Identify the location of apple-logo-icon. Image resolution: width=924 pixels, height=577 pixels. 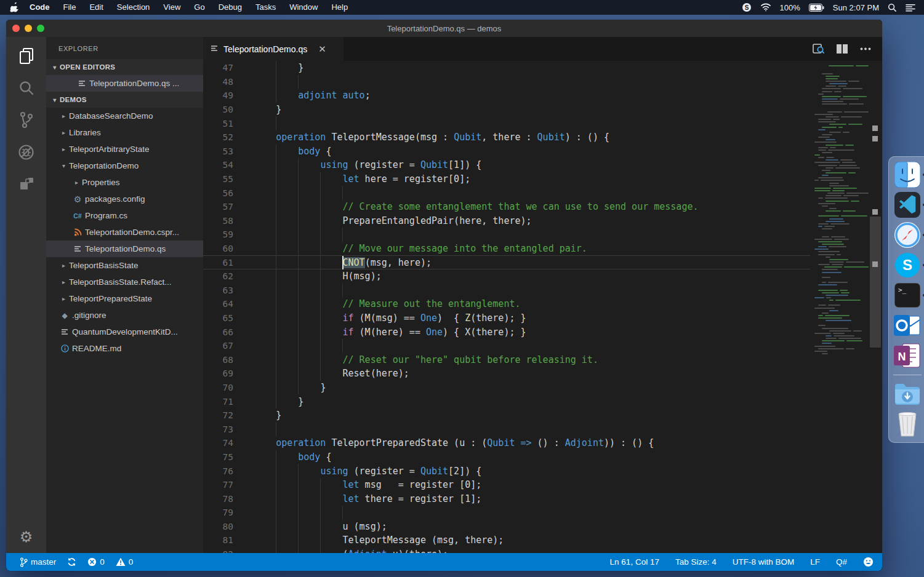
(15, 7).